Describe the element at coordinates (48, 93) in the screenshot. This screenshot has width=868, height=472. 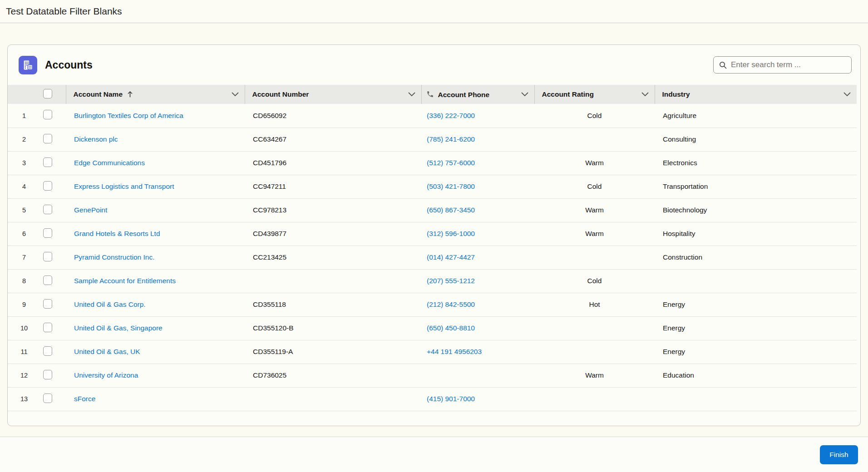
I see `select-all-checkbox` at that location.